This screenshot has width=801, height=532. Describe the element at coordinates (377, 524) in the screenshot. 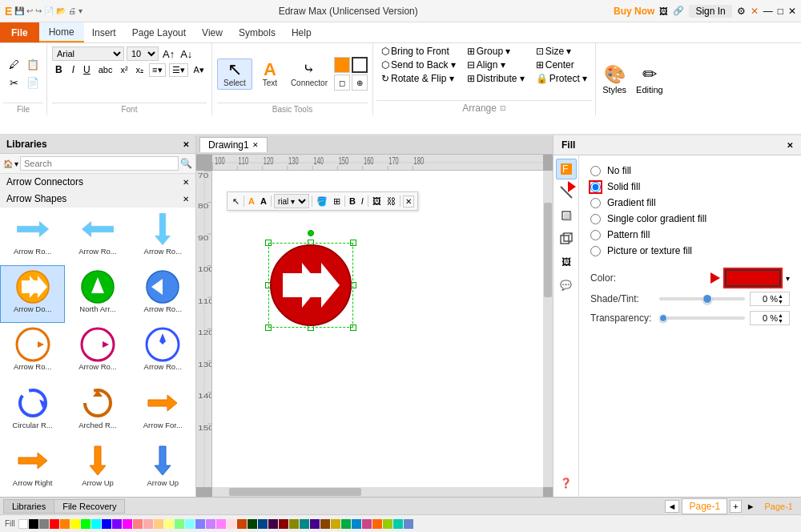

I see `color-swatch-darkorange` at that location.